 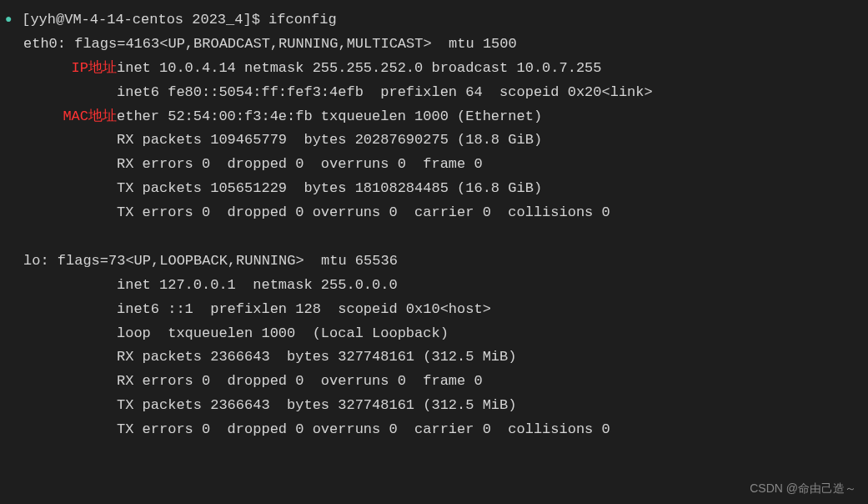 What do you see at coordinates (434, 93) in the screenshot?
I see `eth0-inet6: inet6 fe80::5054:ff:fef3:4efb prefixlen …` at bounding box center [434, 93].